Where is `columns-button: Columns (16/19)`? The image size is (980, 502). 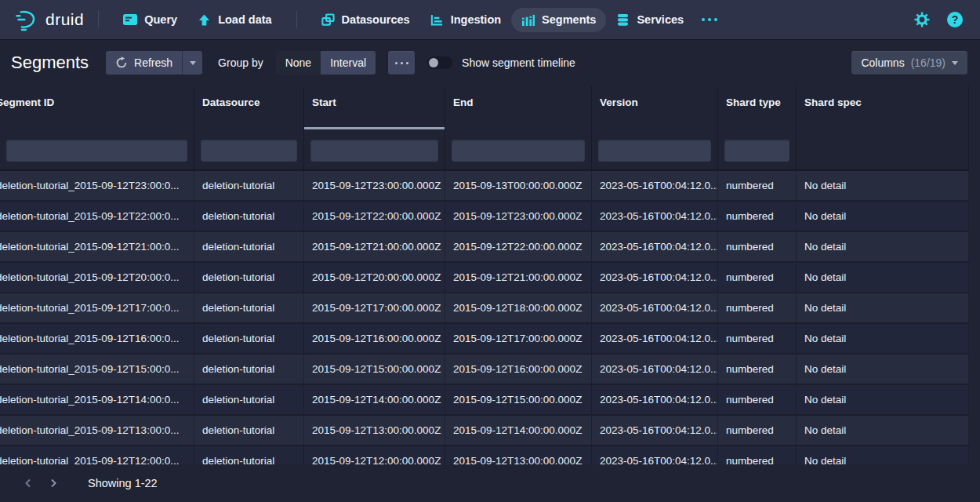
columns-button: Columns (16/19) is located at coordinates (909, 63).